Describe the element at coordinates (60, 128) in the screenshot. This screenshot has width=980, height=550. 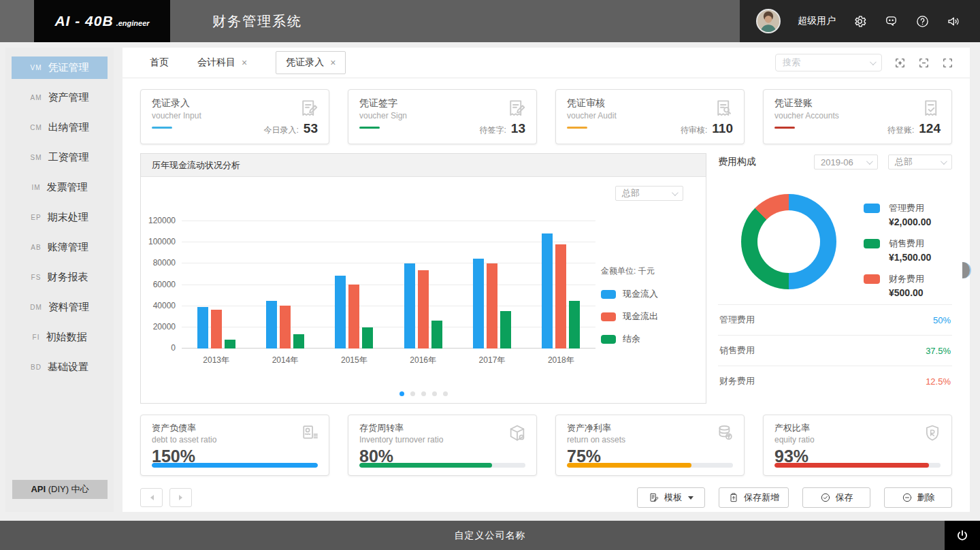
I see `sidebar-item-cm: CM出纳管理` at that location.